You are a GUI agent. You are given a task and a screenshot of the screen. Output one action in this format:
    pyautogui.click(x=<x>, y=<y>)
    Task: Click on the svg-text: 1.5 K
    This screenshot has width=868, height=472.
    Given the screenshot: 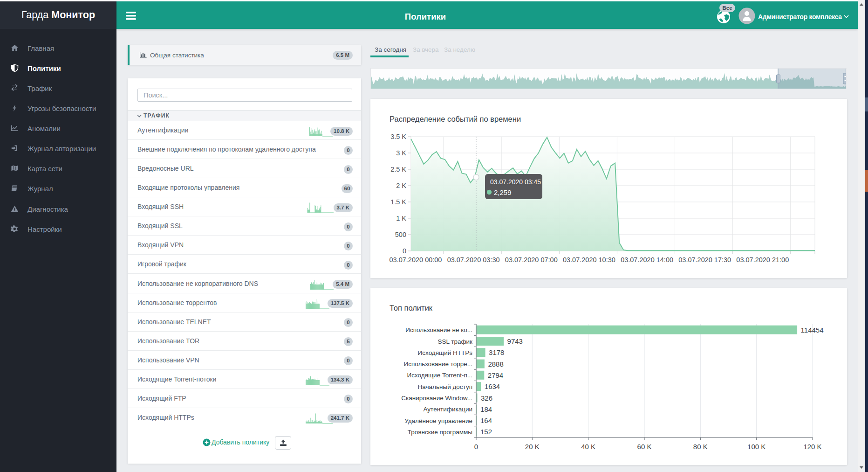 What is the action you would take?
    pyautogui.click(x=398, y=202)
    